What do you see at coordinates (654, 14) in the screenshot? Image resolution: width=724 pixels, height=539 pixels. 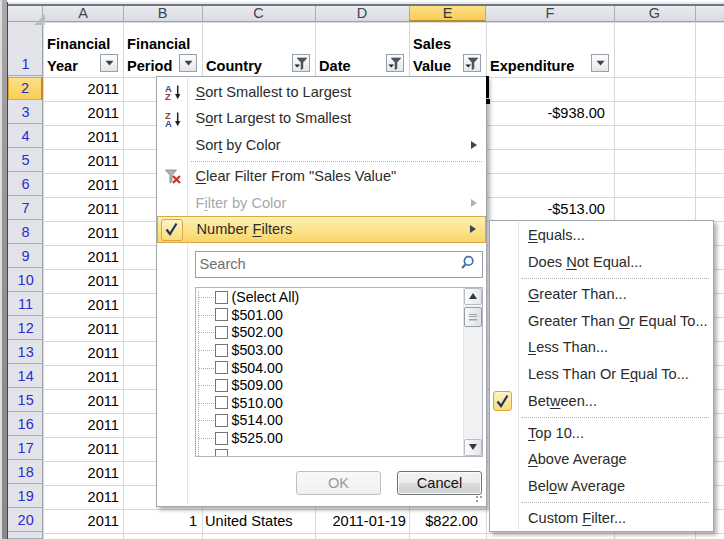 I see `column-header-g: G` at bounding box center [654, 14].